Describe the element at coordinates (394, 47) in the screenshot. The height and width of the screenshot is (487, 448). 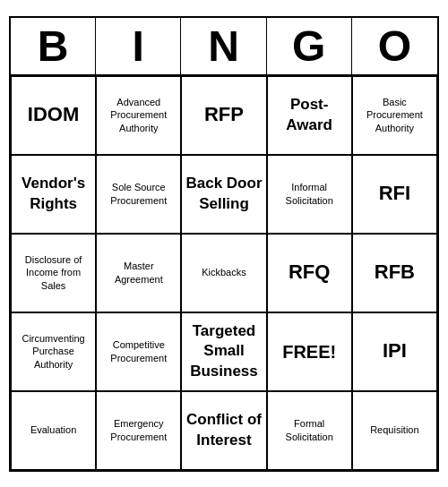
I see `bingo-letter-O: O` at that location.